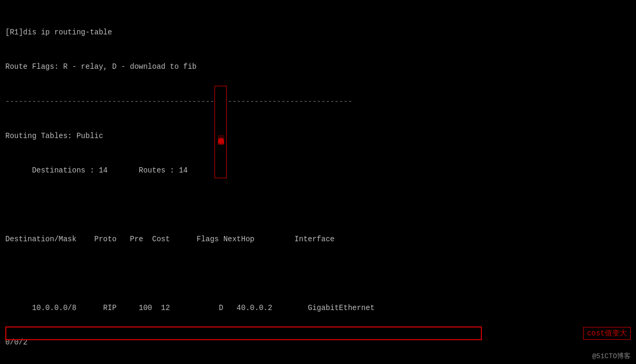 The image size is (636, 364). Describe the element at coordinates (318, 240) in the screenshot. I see `column-headers: Destination/Mask Proto Pre Cost Flags Ne…` at that location.